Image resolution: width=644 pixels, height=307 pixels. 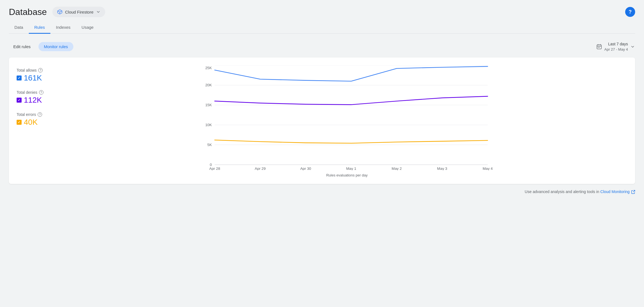 I want to click on allows-checkbox: ✓, so click(x=19, y=78).